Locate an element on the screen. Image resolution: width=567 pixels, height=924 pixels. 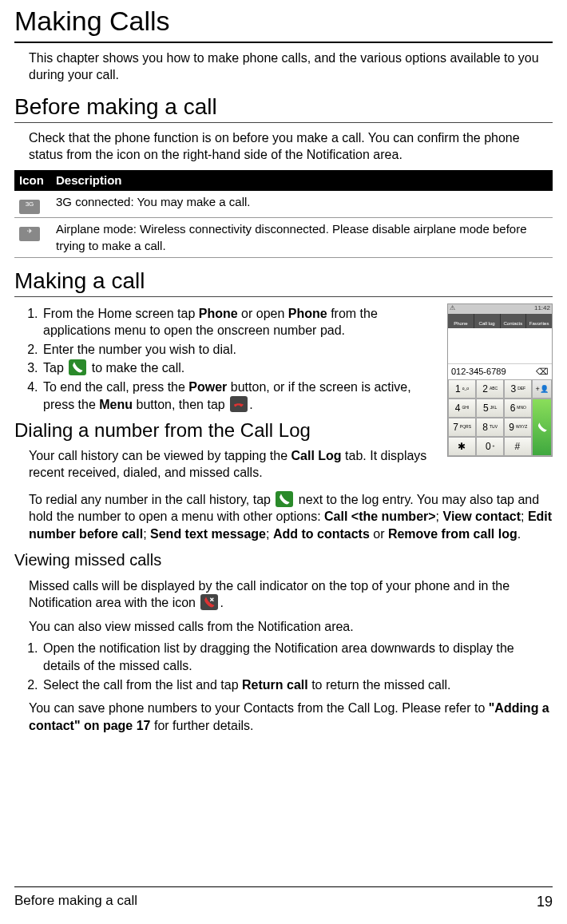
missed-call-icon is located at coordinates (209, 602).